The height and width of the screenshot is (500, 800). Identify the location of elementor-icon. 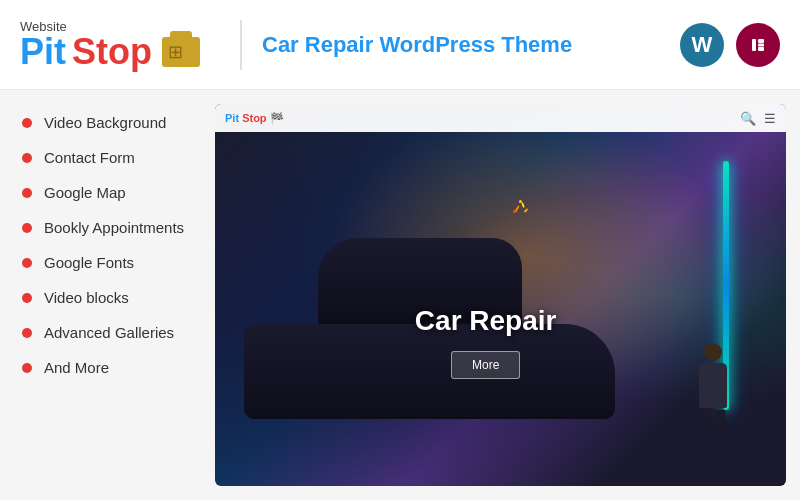
(758, 45).